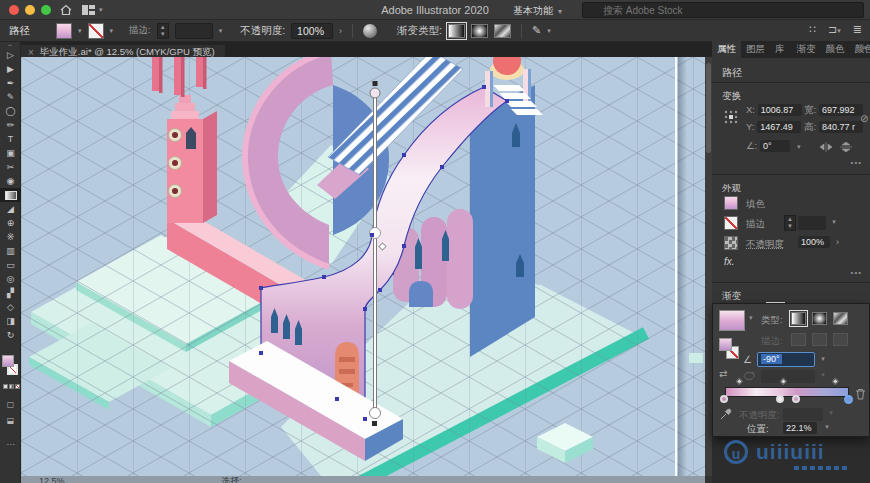 The height and width of the screenshot is (483, 870). I want to click on gradient-mode-icon, so click(12, 386).